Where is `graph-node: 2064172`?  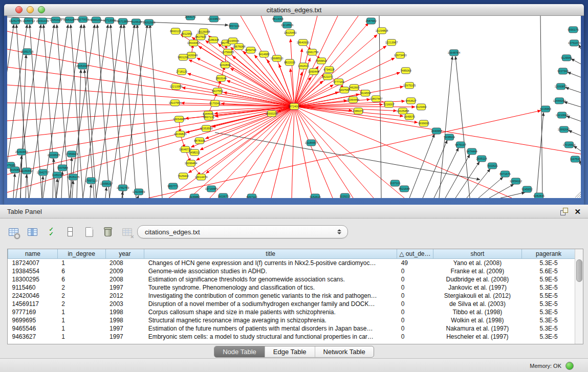 graph-node: 2064172 is located at coordinates (190, 18).